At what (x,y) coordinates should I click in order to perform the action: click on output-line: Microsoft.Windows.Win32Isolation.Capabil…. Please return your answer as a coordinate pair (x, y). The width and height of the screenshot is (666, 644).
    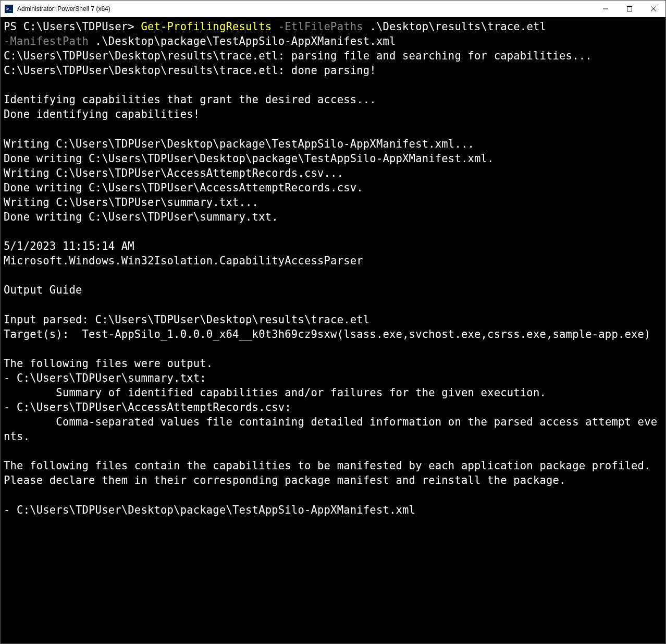
    Looking at the image, I should click on (183, 261).